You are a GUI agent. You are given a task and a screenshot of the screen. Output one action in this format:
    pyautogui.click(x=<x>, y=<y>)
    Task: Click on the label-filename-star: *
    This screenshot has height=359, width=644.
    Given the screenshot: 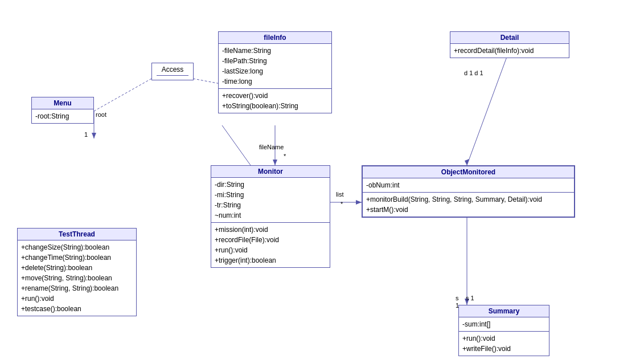 What is the action you would take?
    pyautogui.click(x=285, y=156)
    